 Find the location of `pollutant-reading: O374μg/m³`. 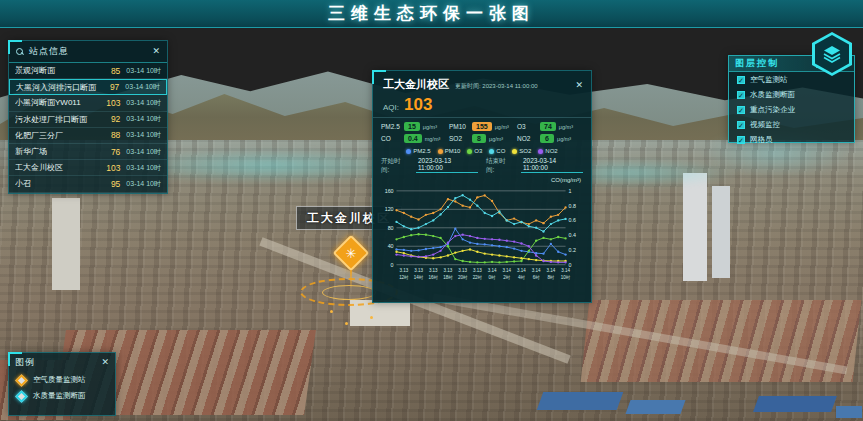

pollutant-reading: O374μg/m³ is located at coordinates (550, 126).